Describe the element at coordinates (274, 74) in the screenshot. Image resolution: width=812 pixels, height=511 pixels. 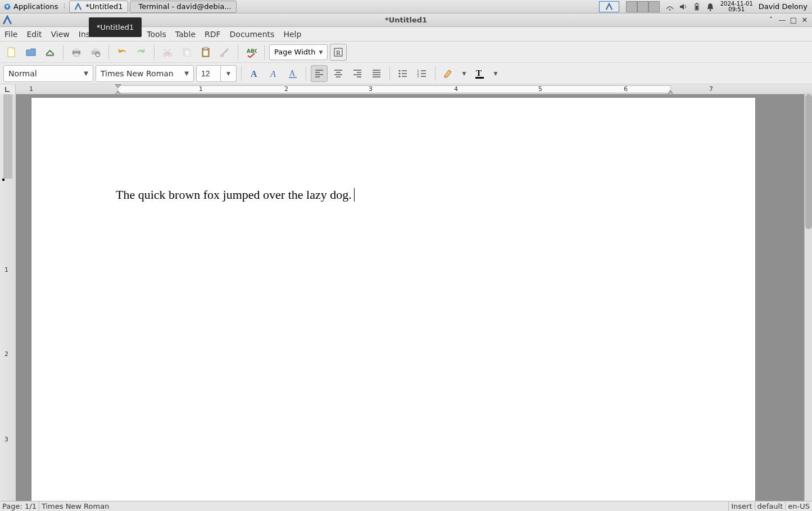
I see `italic-button: A` at that location.